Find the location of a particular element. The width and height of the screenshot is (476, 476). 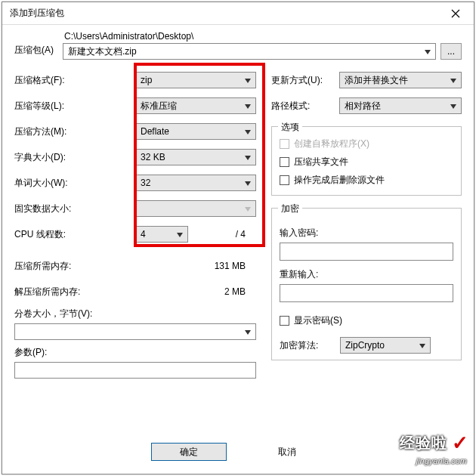

word-combo: 32 is located at coordinates (196, 183).